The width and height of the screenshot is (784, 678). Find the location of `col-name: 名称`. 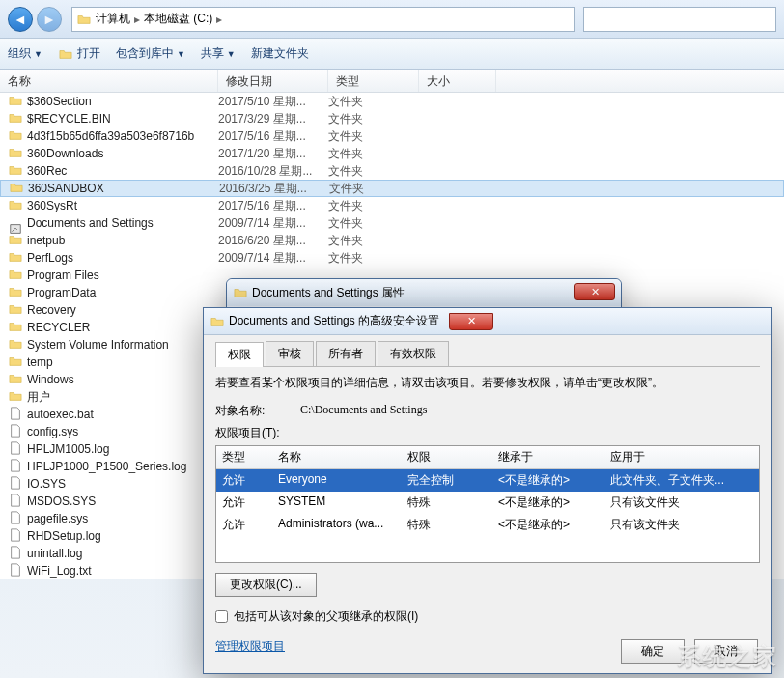

col-name: 名称 is located at coordinates (109, 81).